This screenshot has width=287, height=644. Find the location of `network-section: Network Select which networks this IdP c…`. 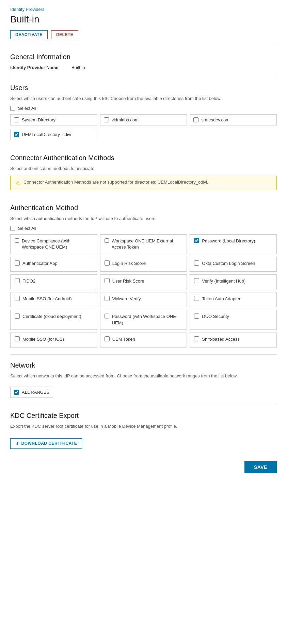

network-section: Network Select which networks this IdP c… is located at coordinates (144, 379).